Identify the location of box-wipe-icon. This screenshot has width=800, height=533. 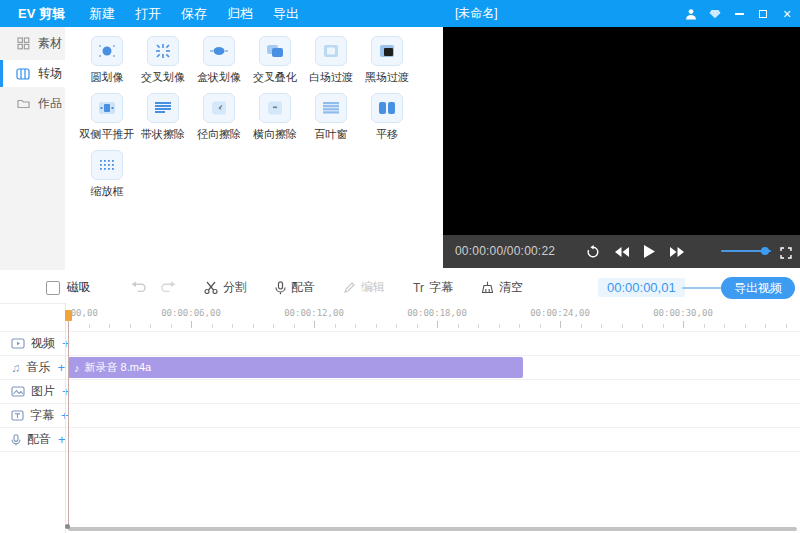
(219, 51).